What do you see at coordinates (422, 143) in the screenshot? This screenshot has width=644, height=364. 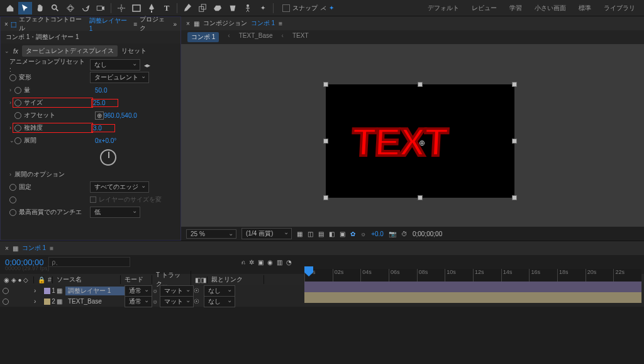 I see `anchor-icon: ⊕` at bounding box center [422, 143].